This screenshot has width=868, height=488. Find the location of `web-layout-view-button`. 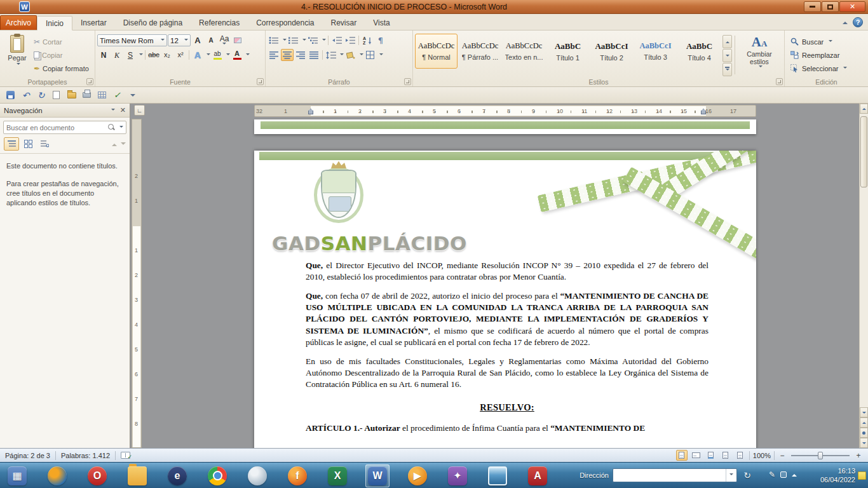

web-layout-view-button is located at coordinates (711, 455).